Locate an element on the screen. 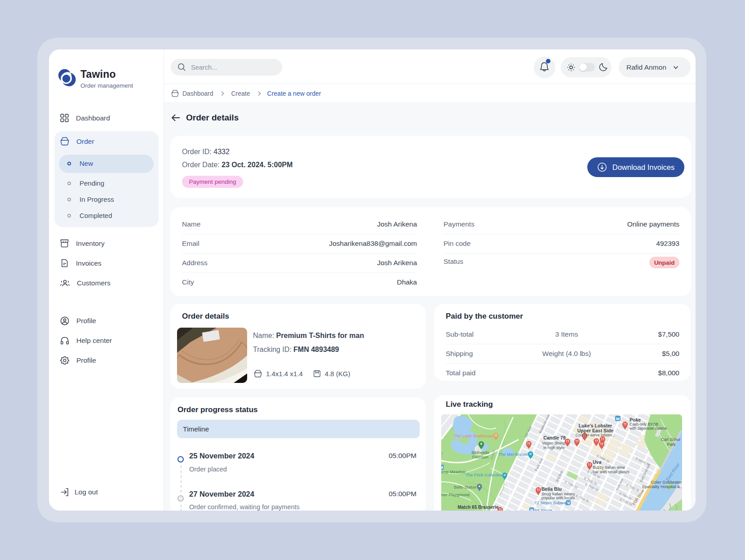 This screenshot has height=560, width=745. svg-text: 68 Street is located at coordinates (544, 509).